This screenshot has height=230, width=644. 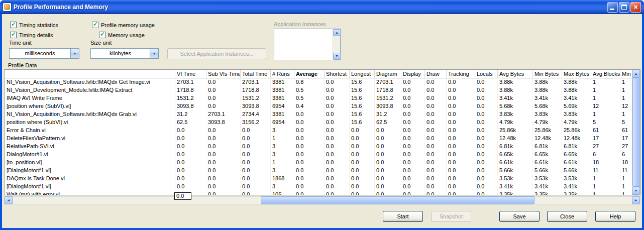 I want to click on vi-name-cell: [DialogMotor#1.vi], so click(x=90, y=187).